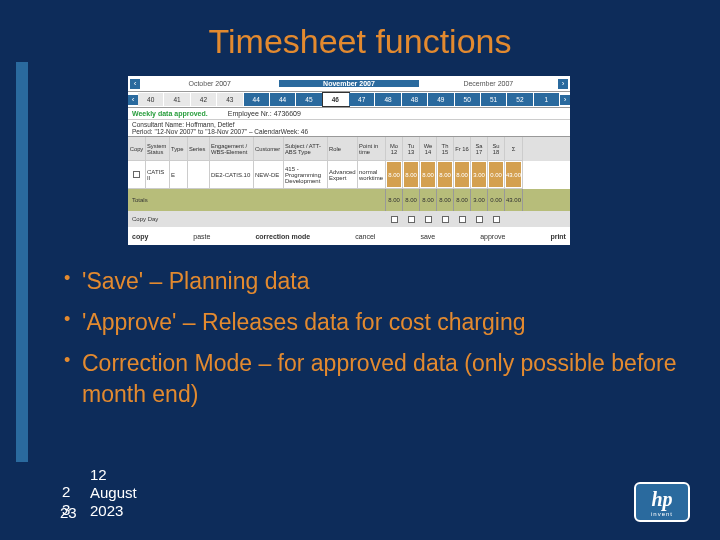 The height and width of the screenshot is (540, 720). What do you see at coordinates (199, 175) in the screenshot?
I see `row-series` at bounding box center [199, 175].